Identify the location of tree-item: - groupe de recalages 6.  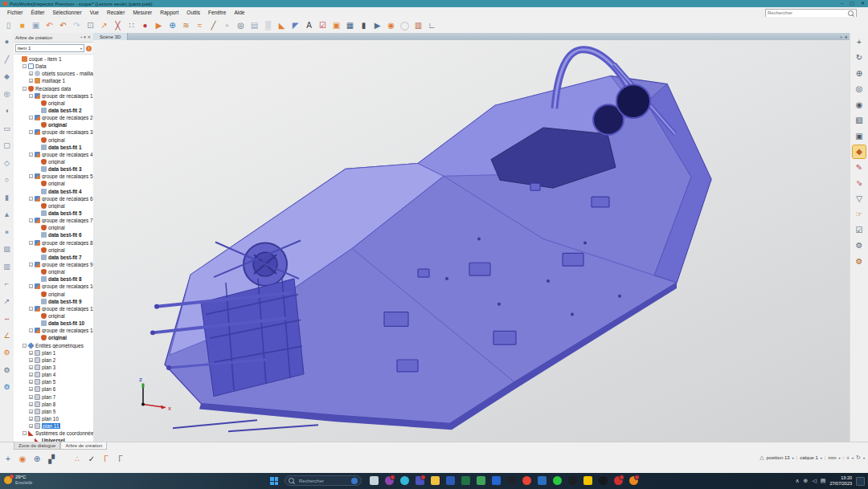
(53, 199).